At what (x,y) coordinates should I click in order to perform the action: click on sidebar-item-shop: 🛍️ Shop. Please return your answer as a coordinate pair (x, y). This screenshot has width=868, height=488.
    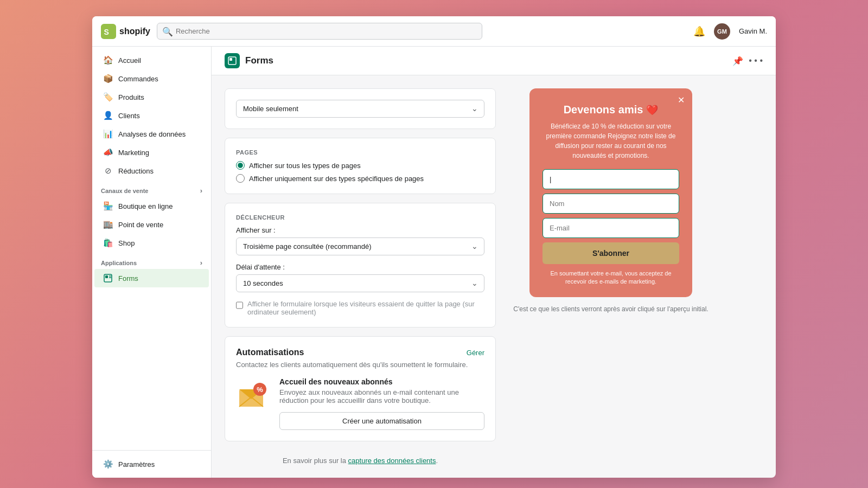
    Looking at the image, I should click on (152, 243).